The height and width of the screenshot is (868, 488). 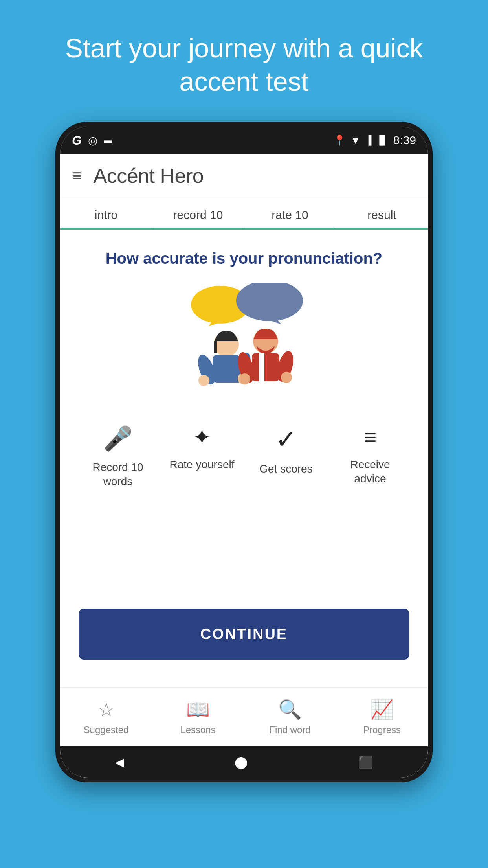 I want to click on nav-label-suggested: Suggested, so click(x=106, y=730).